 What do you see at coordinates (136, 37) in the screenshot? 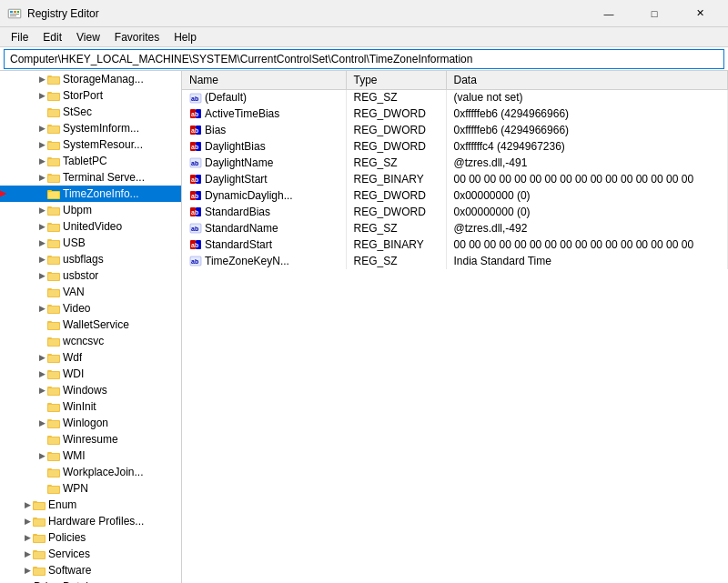
I see `menu-favorites: Favorites` at bounding box center [136, 37].